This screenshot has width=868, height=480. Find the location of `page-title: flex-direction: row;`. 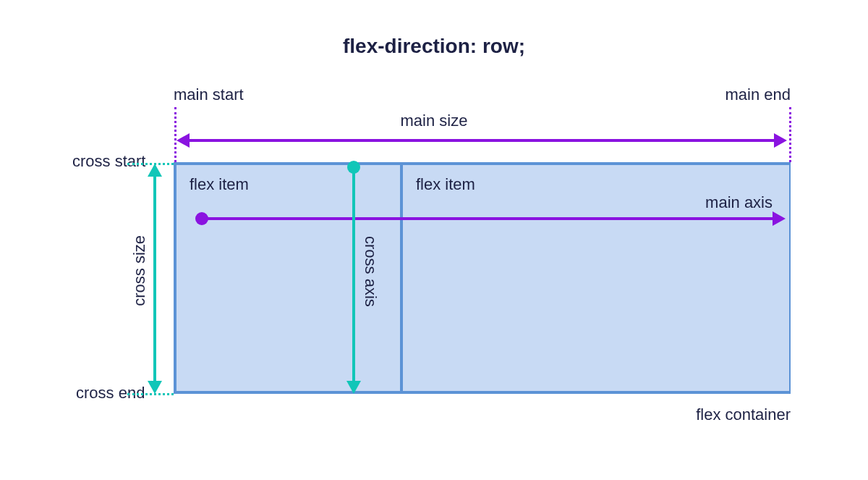

page-title: flex-direction: row; is located at coordinates (434, 46).